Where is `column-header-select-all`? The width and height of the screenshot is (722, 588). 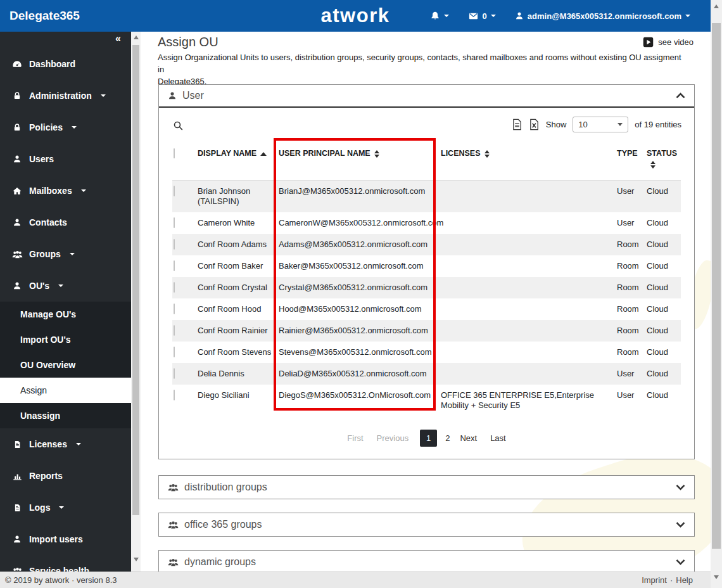
column-header-select-all is located at coordinates (185, 161).